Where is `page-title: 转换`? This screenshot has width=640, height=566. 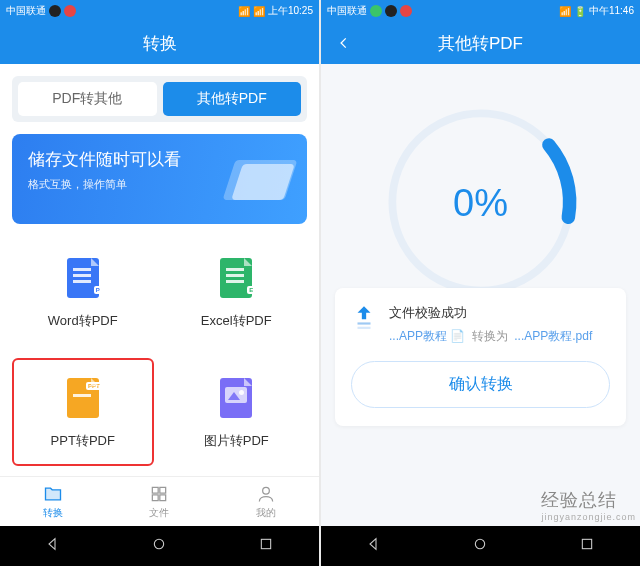 page-title: 转换 is located at coordinates (160, 43).